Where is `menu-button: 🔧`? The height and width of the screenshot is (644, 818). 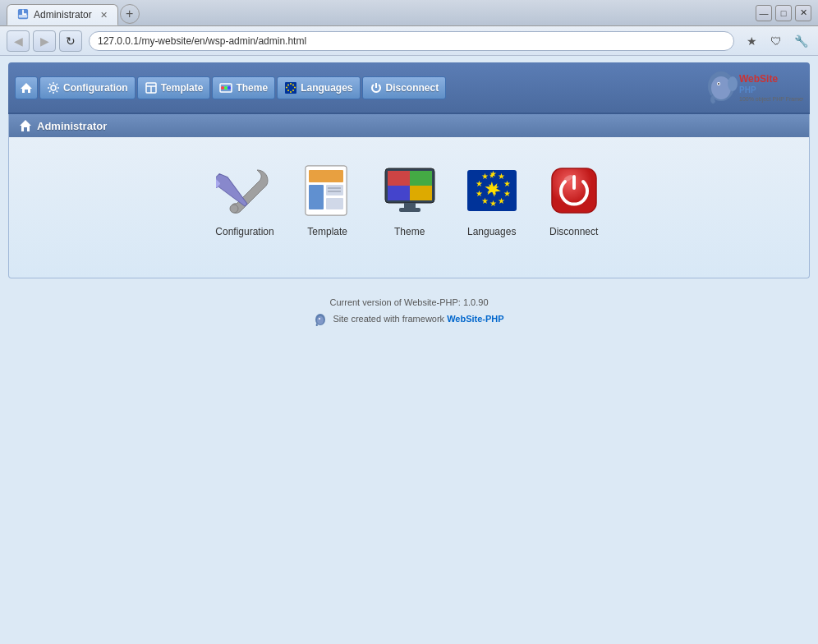
menu-button: 🔧 is located at coordinates (801, 41).